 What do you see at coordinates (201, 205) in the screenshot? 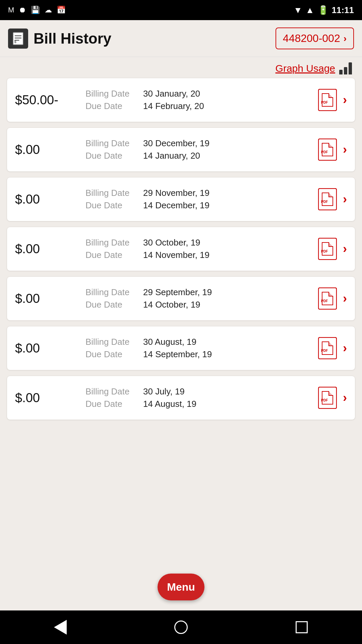
I see `due-date-row: Due Date 14 December, 19` at bounding box center [201, 205].